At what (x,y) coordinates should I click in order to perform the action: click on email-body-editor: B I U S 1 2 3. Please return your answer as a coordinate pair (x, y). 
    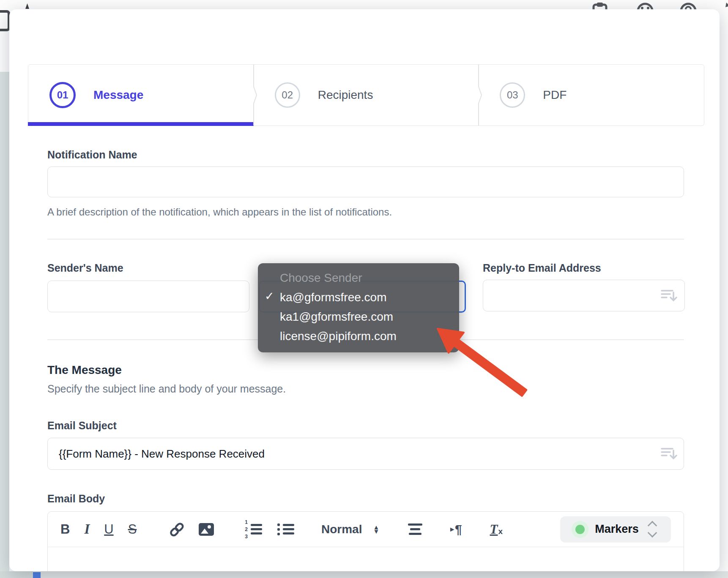
    Looking at the image, I should click on (366, 541).